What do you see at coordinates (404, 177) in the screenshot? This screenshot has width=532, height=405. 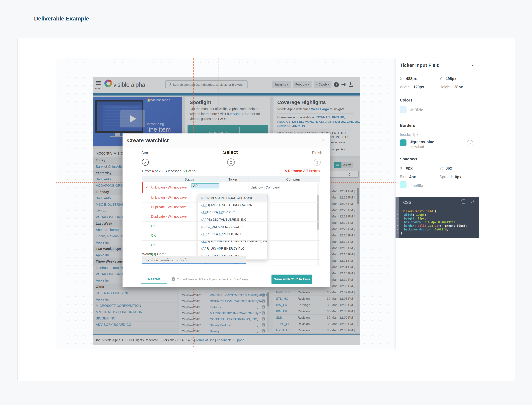 I see `blur-label: Blur:` at bounding box center [404, 177].